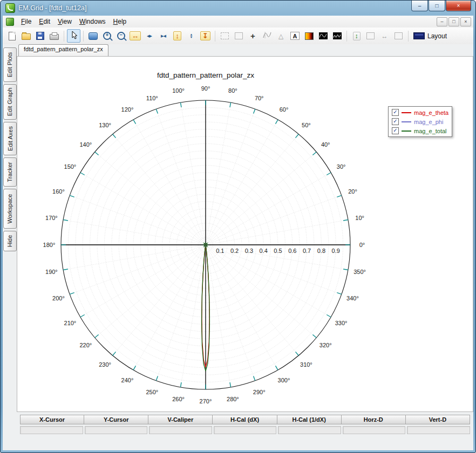 The width and height of the screenshot is (476, 453). What do you see at coordinates (341, 167) in the screenshot?
I see `svg-text: 30°` at bounding box center [341, 167].